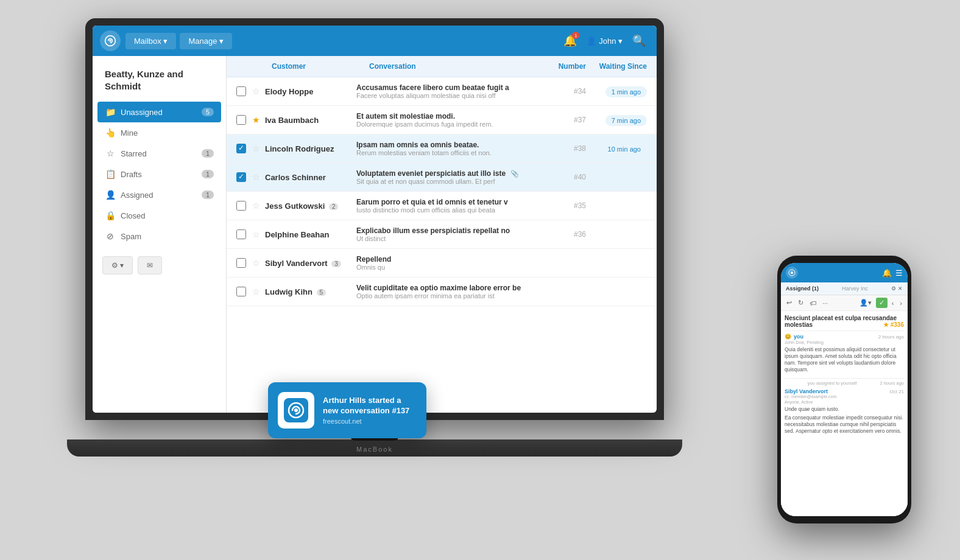 This screenshot has height=560, width=960. What do you see at coordinates (576, 35) in the screenshot?
I see `notification-badge: 1` at bounding box center [576, 35].